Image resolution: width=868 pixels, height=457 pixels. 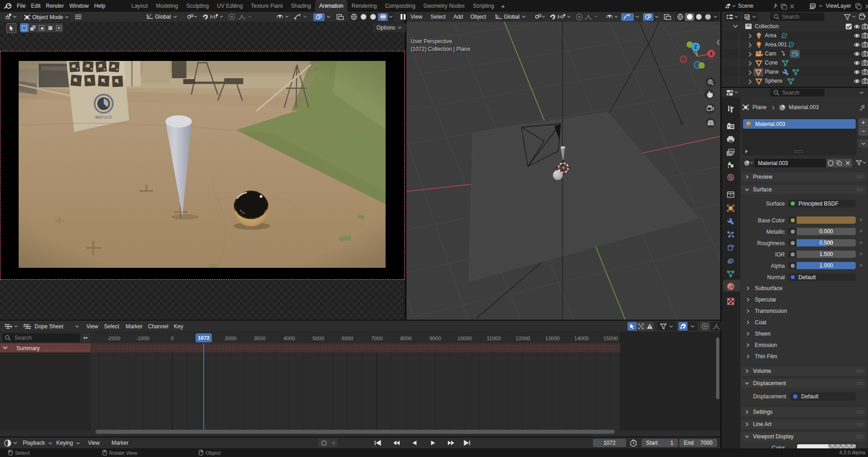 What do you see at coordinates (770, 54) in the screenshot?
I see `svg-text: Cam` at bounding box center [770, 54].